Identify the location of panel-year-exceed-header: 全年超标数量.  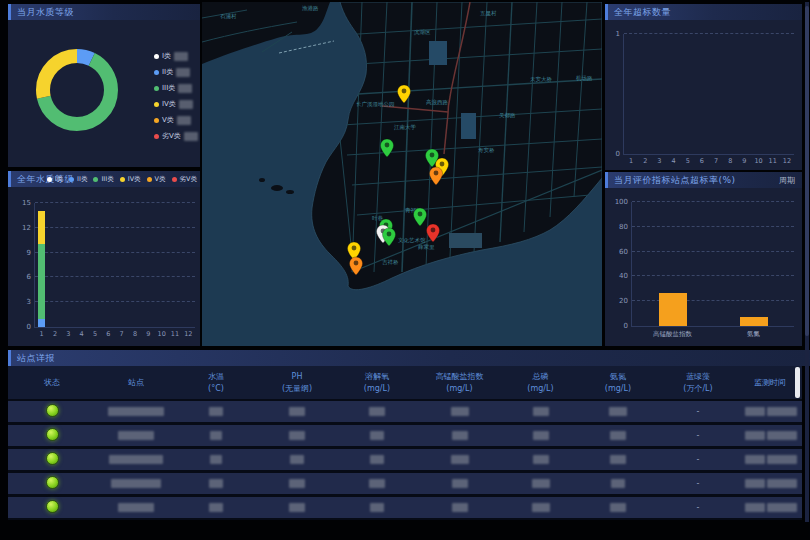
(704, 12).